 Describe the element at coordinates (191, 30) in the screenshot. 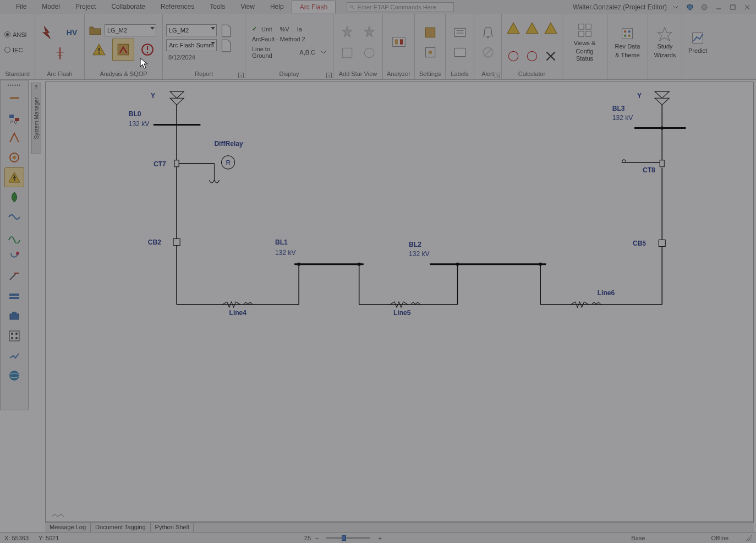

I see `report-combo-1: LG_M2` at that location.